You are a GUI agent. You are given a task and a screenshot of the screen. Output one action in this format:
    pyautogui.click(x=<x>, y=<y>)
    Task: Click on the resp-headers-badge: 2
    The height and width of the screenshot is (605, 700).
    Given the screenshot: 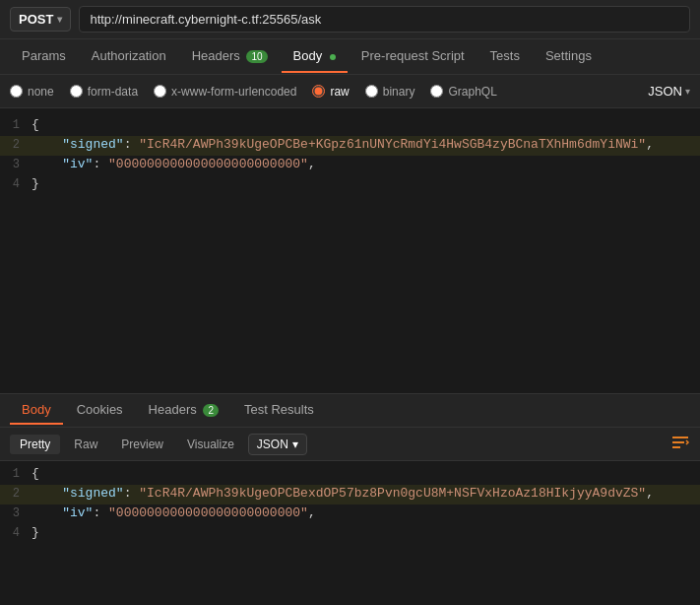 What is the action you would take?
    pyautogui.click(x=211, y=410)
    